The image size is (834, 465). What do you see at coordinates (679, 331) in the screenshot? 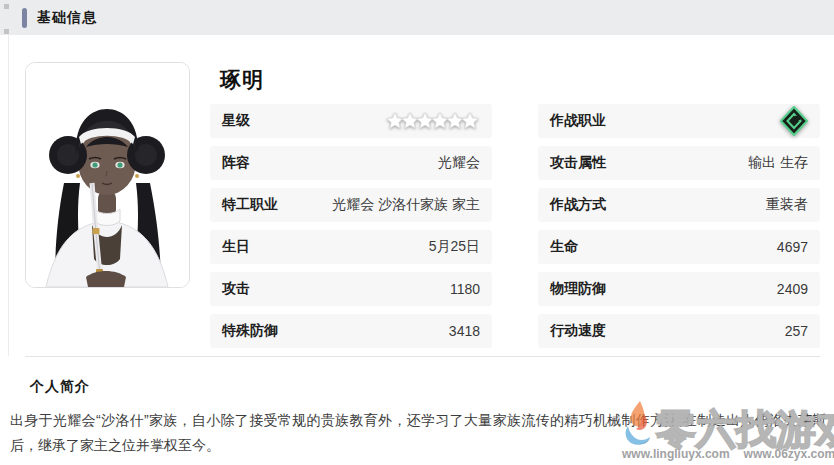
I see `row-action-speed: 行动速度 257` at bounding box center [679, 331].